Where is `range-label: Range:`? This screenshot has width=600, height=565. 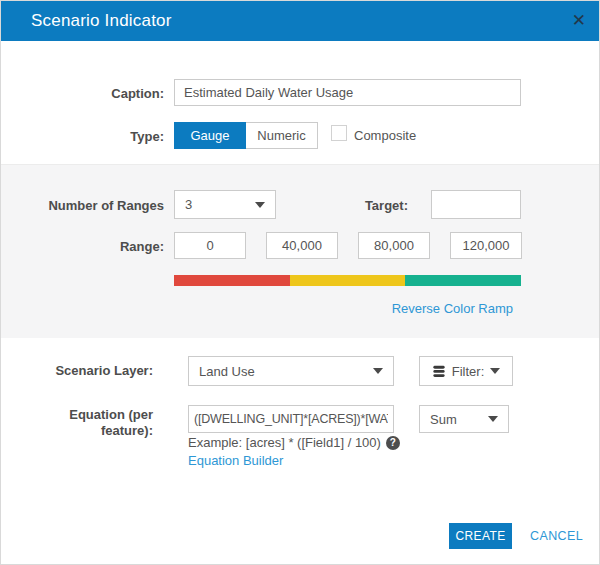
range-label: Range: is located at coordinates (82, 247).